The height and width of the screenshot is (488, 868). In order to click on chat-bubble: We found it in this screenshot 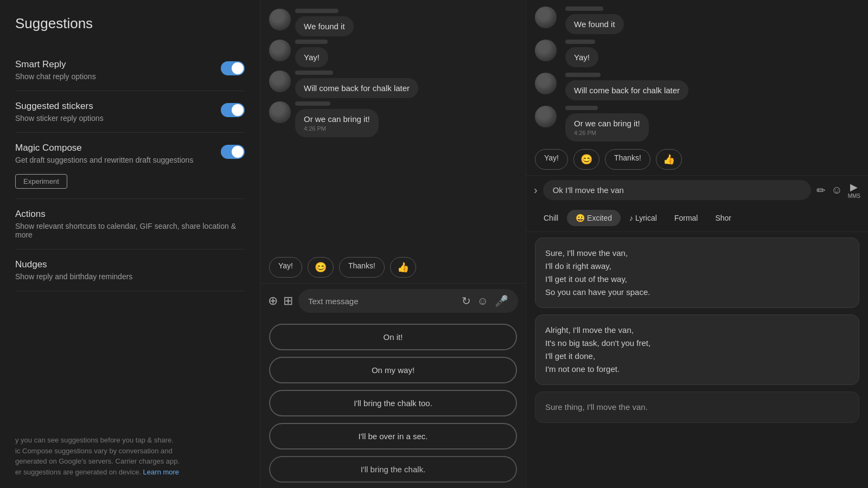, I will do `click(324, 26)`.